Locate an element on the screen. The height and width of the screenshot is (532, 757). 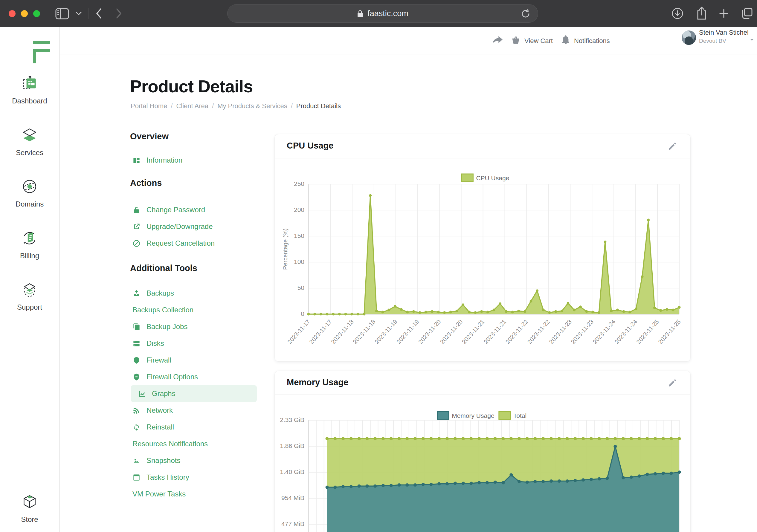
svg-text: CPU Usage is located at coordinates (493, 178).